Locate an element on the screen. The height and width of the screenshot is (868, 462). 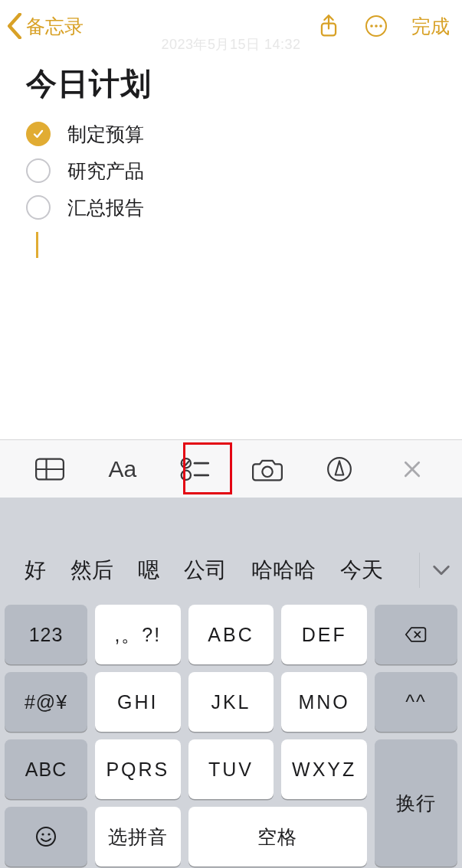
format-toolbar: Aa is located at coordinates (231, 468).